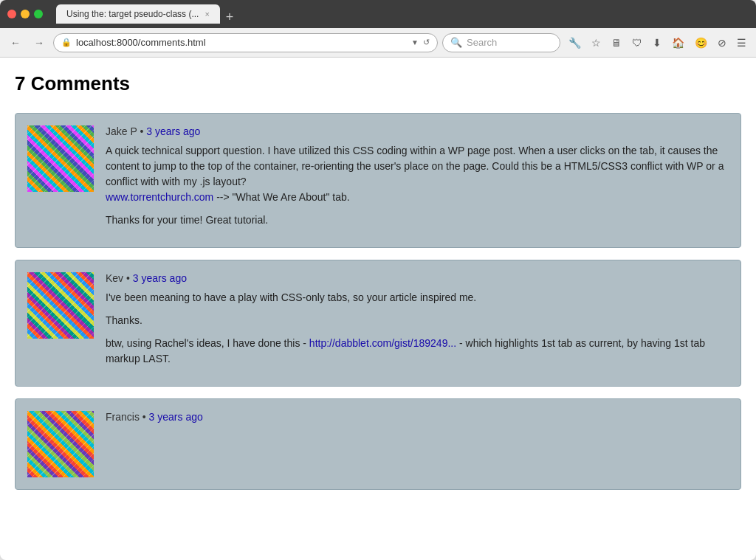 This screenshot has height=560, width=756. I want to click on address-bar: 🔒 localhost:8000/comments.html ▼ ↺, so click(245, 43).